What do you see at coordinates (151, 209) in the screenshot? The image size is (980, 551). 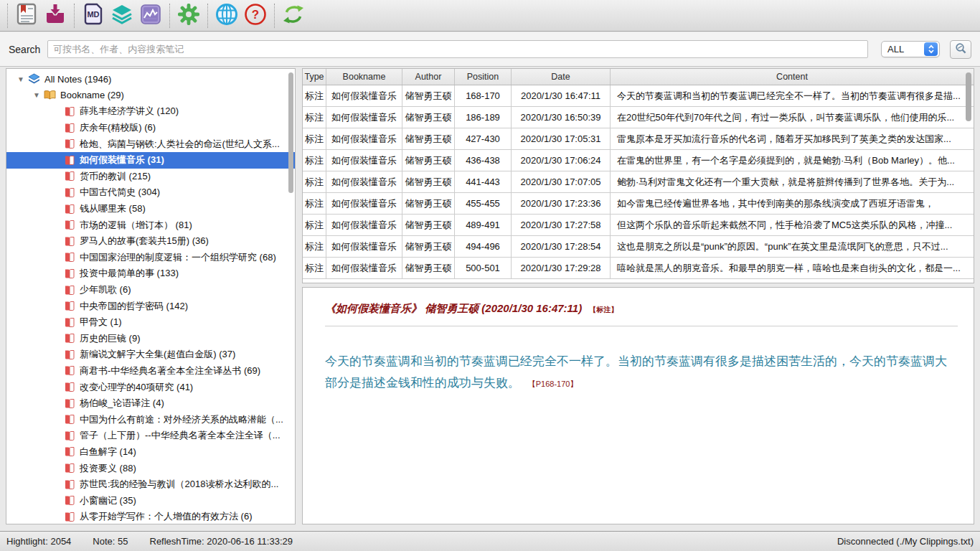 I see `sidebar-item-book: 钱从哪里来 (58)` at bounding box center [151, 209].